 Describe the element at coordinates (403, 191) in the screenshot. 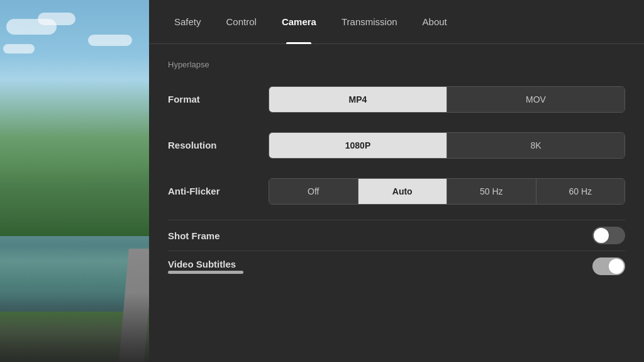

I see `anti-flicker-auto-button: Auto` at that location.